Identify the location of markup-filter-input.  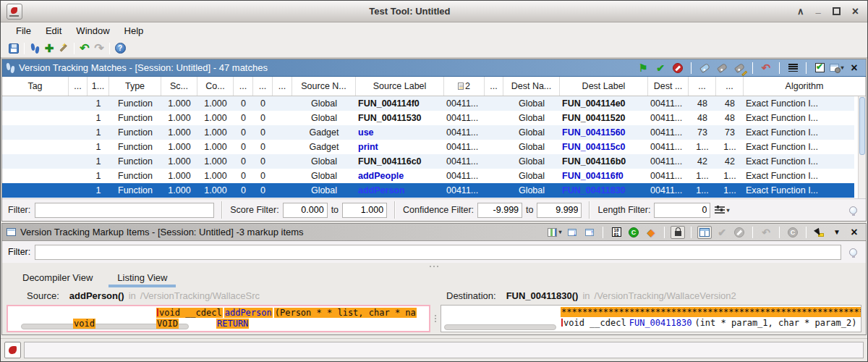
(438, 252).